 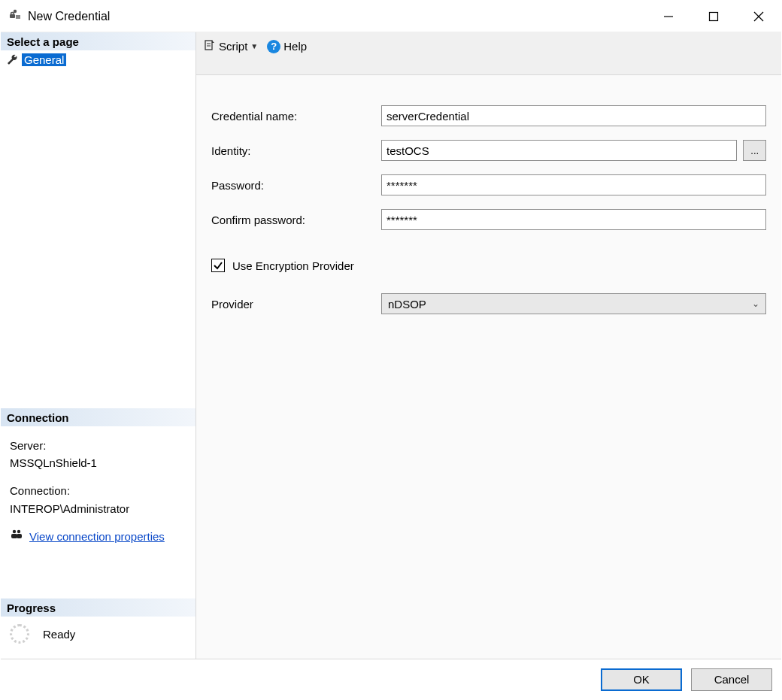 I want to click on progress-body: Ready, so click(x=98, y=638).